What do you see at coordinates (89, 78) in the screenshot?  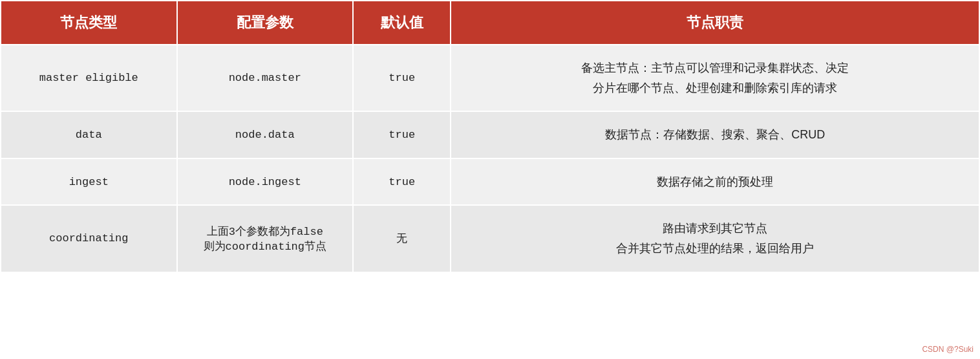 I see `cell-type: master eligible` at bounding box center [89, 78].